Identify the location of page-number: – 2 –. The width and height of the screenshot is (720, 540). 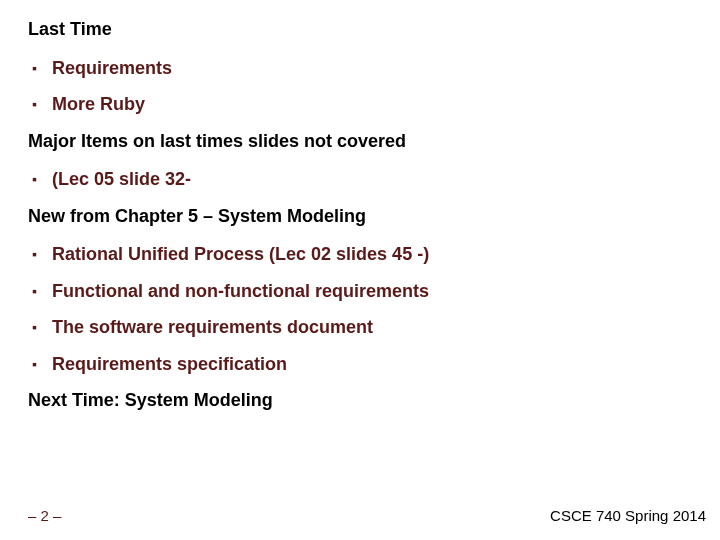
(44, 516).